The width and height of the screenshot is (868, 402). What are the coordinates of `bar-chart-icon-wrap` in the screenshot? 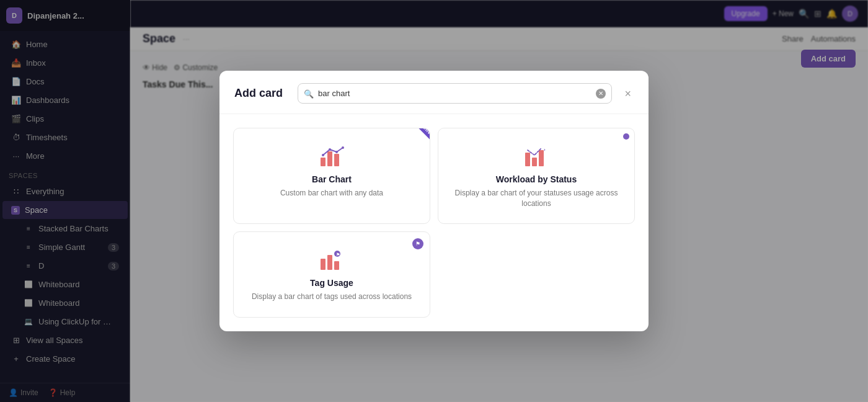 It's located at (332, 157).